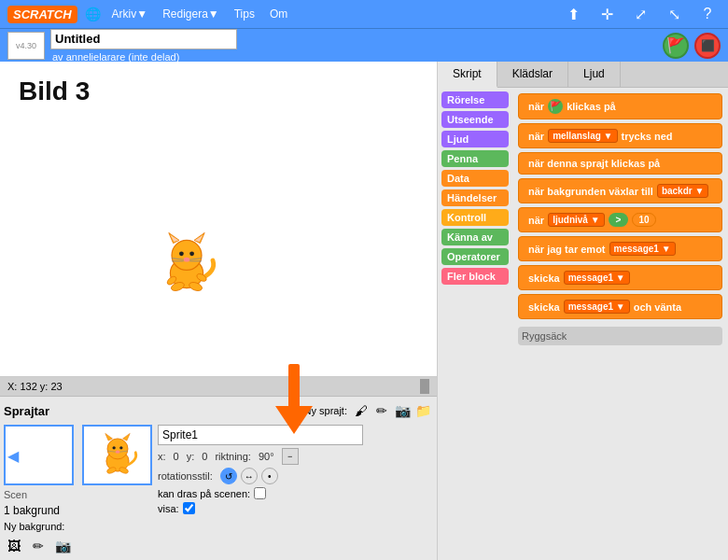 This screenshot has height=560, width=728. Describe the element at coordinates (361, 411) in the screenshot. I see `paint-sprite-button: 🖌` at that location.